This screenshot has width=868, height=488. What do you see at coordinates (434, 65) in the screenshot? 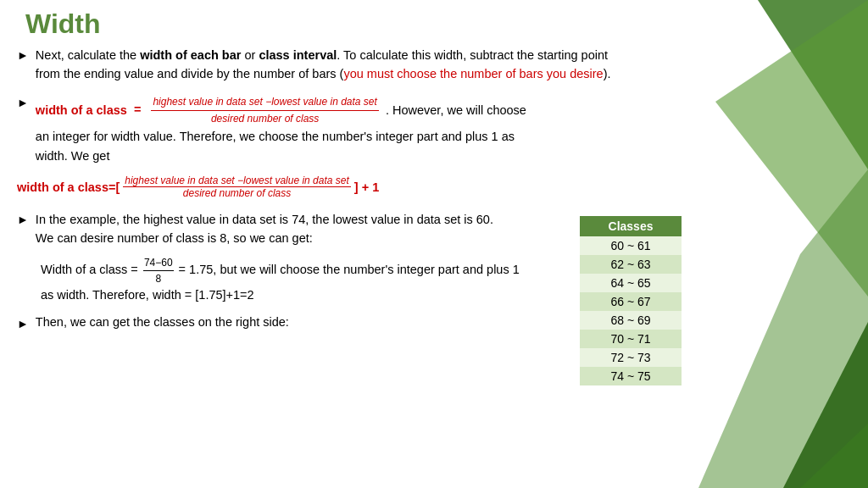
I see `intro-block: ► Next, calculate the width of each bar …` at bounding box center [434, 65].